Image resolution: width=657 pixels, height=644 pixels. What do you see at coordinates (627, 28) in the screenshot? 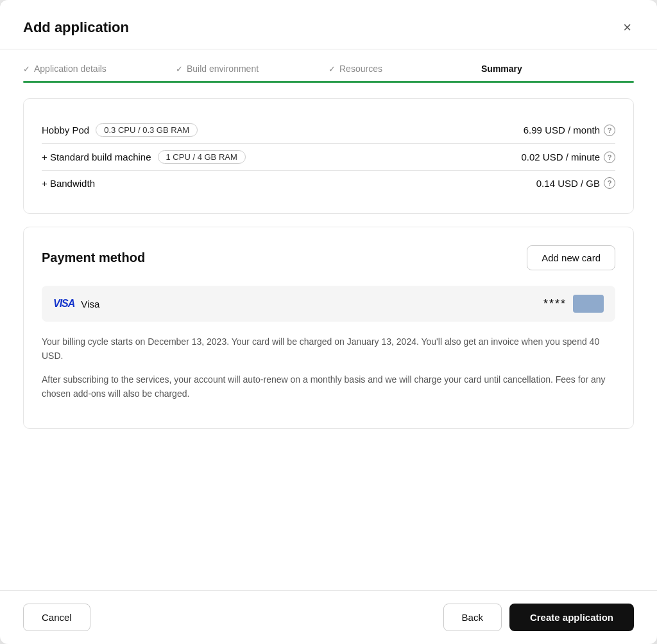
I see `close-button: ×` at bounding box center [627, 28].